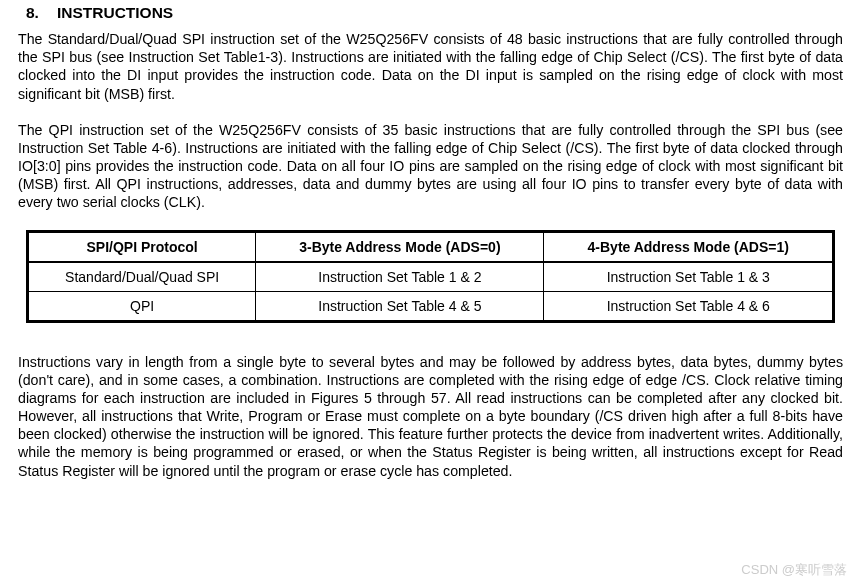  What do you see at coordinates (689, 306) in the screenshot?
I see `cell-4byte: Instruction Set Table 4 & 6` at bounding box center [689, 306].